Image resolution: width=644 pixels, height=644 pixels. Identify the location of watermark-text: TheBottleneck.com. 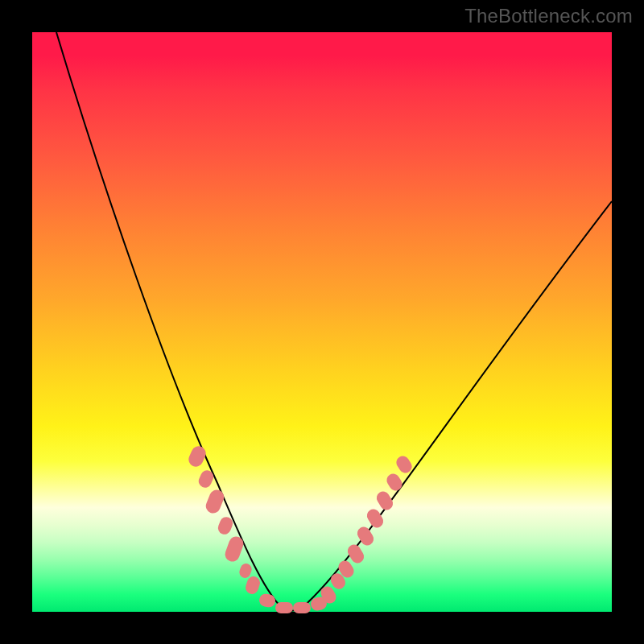
(549, 16).